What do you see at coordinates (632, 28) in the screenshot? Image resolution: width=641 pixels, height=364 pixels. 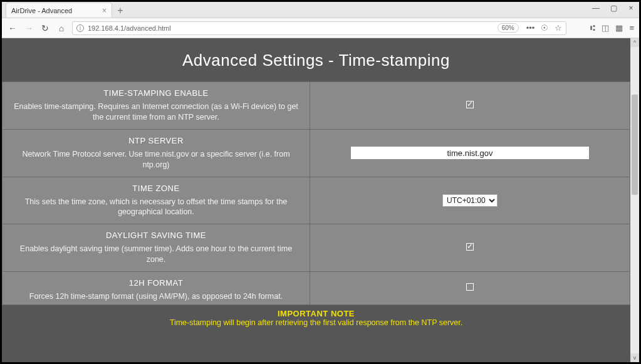 I see `menu-icon: ≡` at bounding box center [632, 28].